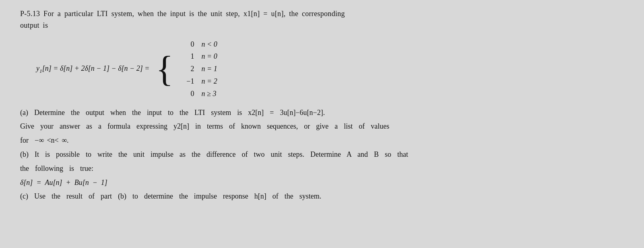 This screenshot has height=248, width=644. I want to click on intro-line1: P-5.13 For a particular LTI system, when…, so click(183, 14).